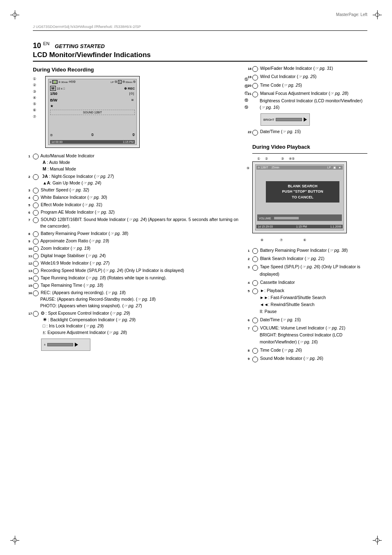 The image size is (392, 555). What do you see at coordinates (352, 15) in the screenshot?
I see `masterpage-label: MasterPage: Left` at bounding box center [352, 15].